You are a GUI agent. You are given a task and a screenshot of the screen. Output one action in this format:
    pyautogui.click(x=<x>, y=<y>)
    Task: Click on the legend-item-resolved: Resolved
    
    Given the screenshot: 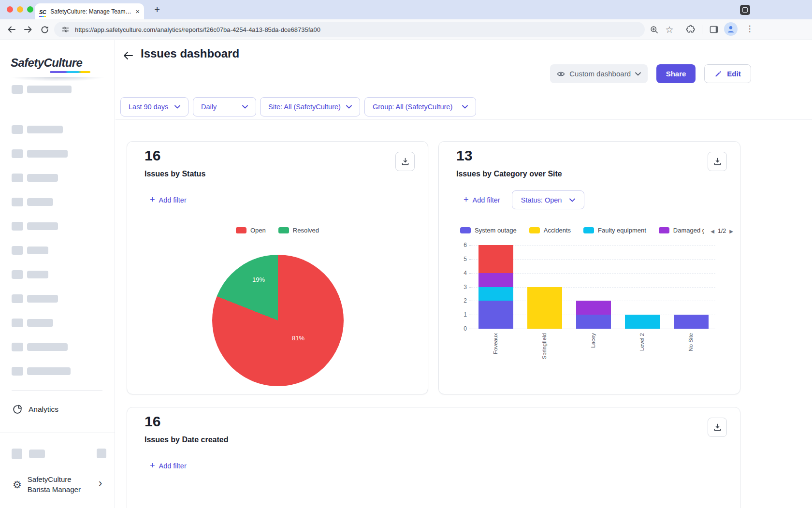 What is the action you would take?
    pyautogui.click(x=299, y=230)
    